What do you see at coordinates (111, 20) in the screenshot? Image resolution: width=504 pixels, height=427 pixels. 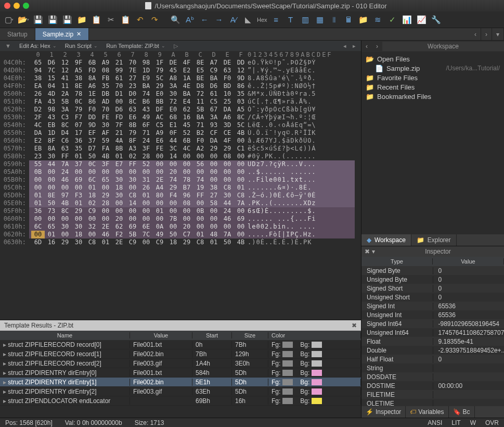 I see `cut-button: ✂` at bounding box center [111, 20].